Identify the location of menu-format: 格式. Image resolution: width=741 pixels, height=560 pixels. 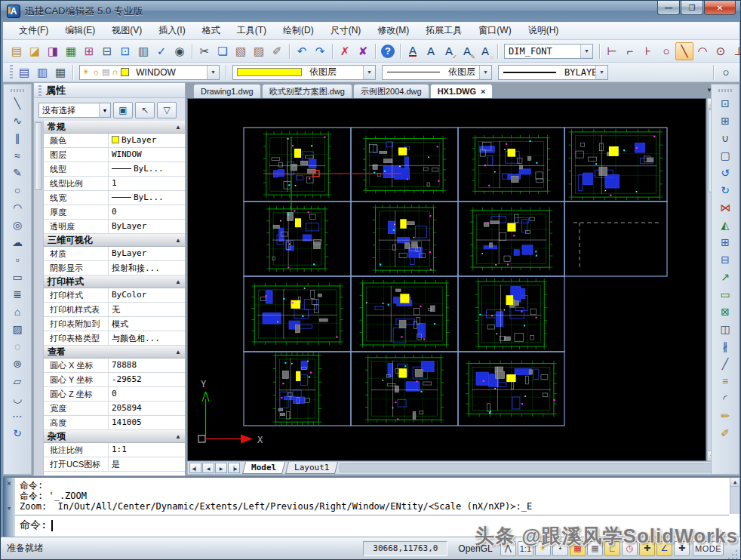
(211, 30).